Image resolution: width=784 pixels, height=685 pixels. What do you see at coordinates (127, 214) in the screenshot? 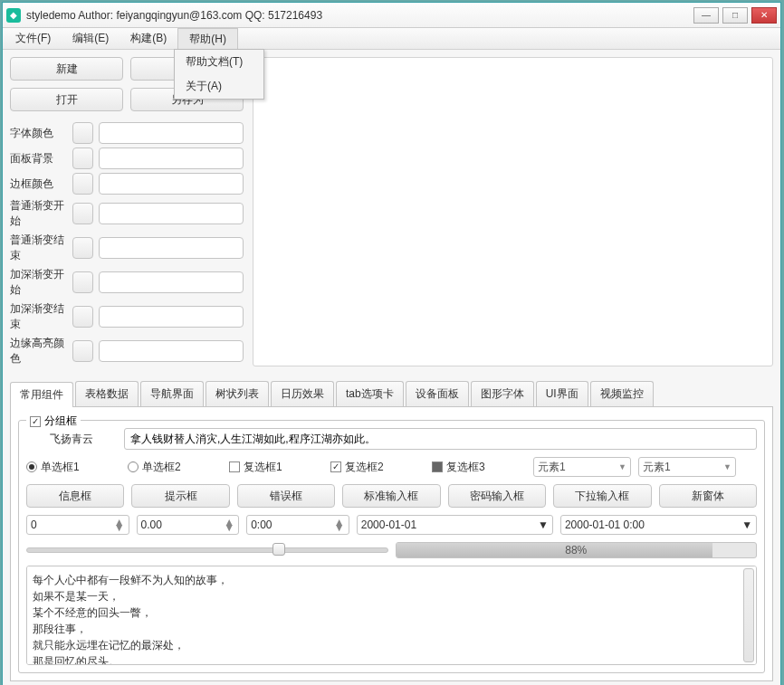
I see `color-row: 普通渐变开始` at bounding box center [127, 214].